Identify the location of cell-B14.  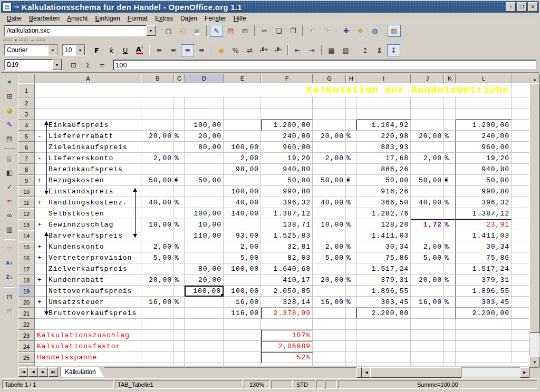
(158, 236).